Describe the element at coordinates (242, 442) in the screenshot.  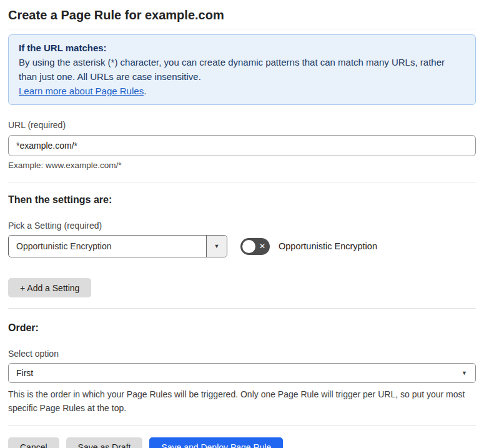
I see `footer-actions: Cancel Save as Draft Save and Deploy Pag…` at that location.